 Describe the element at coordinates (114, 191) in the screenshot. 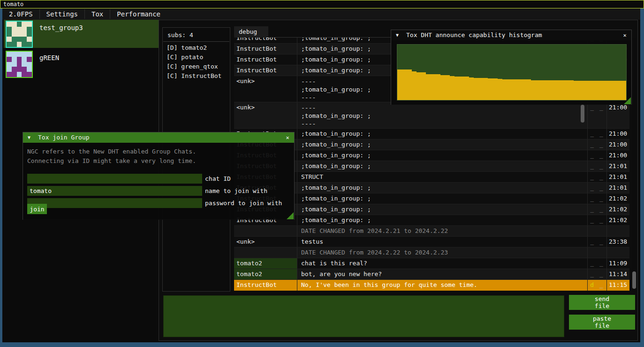

I see `join-name-input` at that location.